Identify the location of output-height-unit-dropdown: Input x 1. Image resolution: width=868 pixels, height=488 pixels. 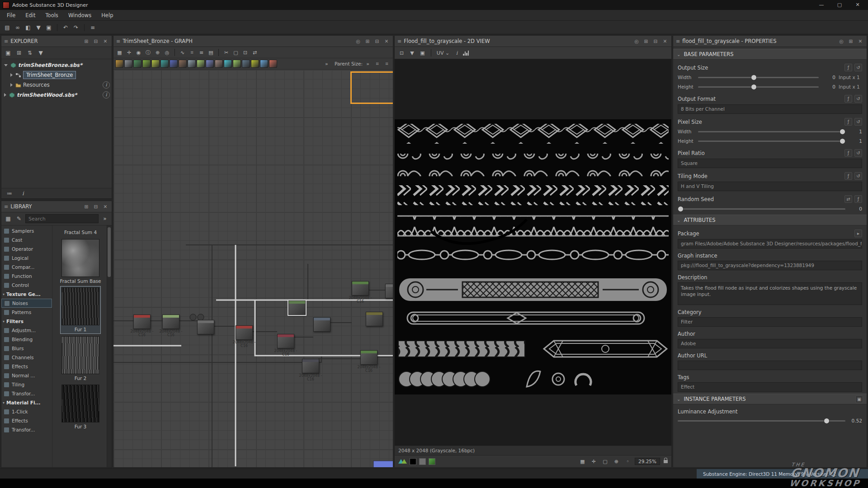
(850, 87).